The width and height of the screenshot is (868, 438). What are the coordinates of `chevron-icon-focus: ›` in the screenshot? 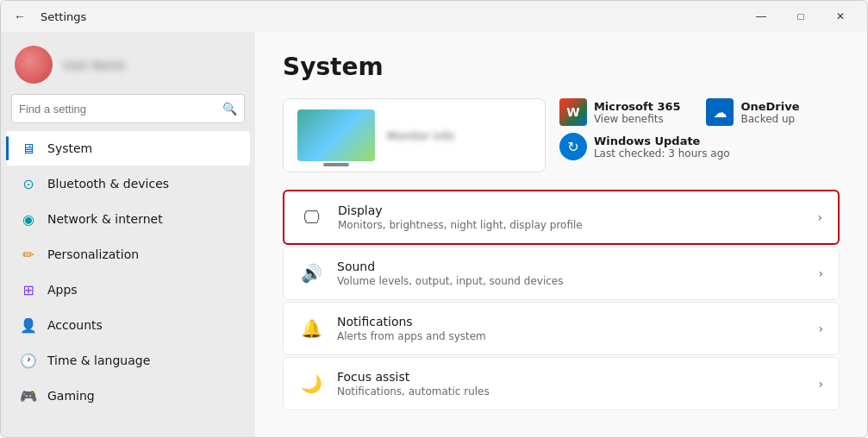 It's located at (821, 384).